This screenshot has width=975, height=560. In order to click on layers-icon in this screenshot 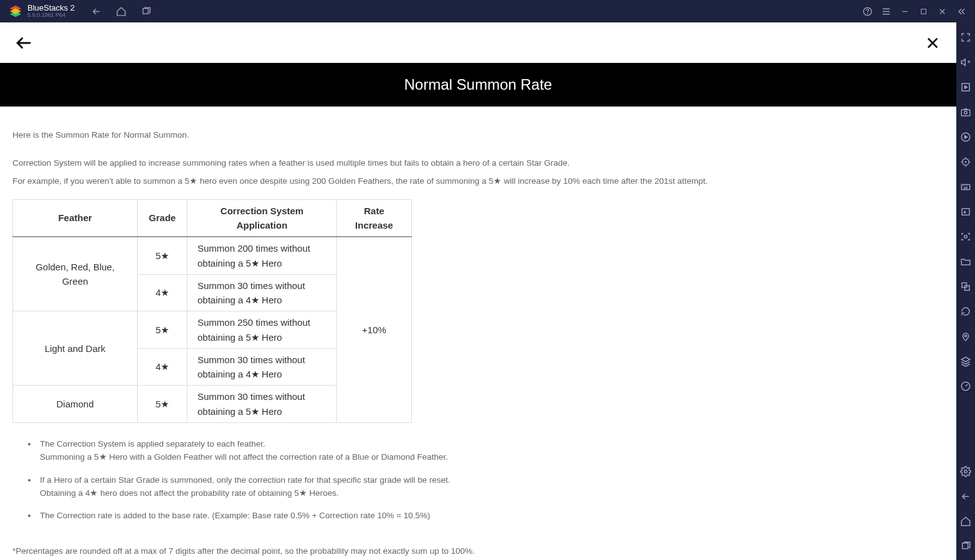, I will do `click(966, 361)`.